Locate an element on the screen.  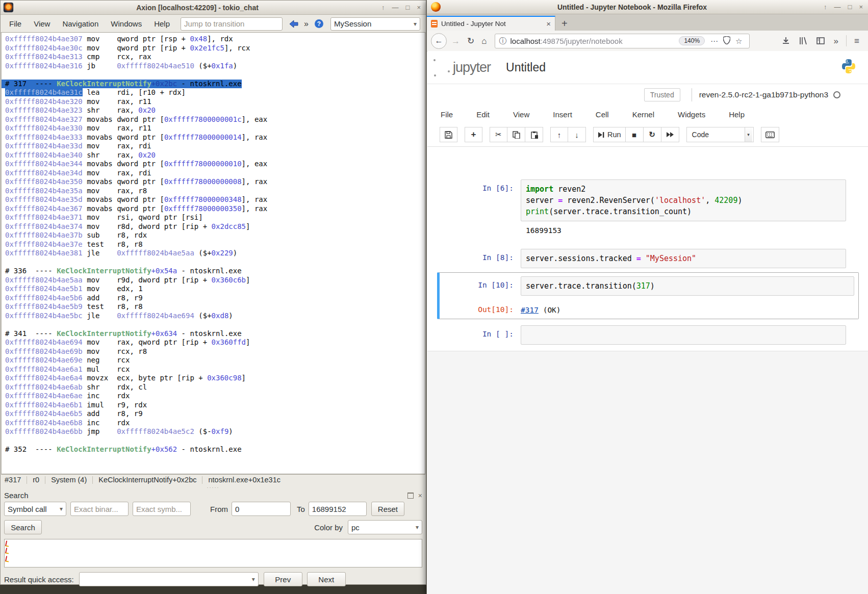
url-text: localhost:49875/jupyter/notebook is located at coordinates (594, 41).